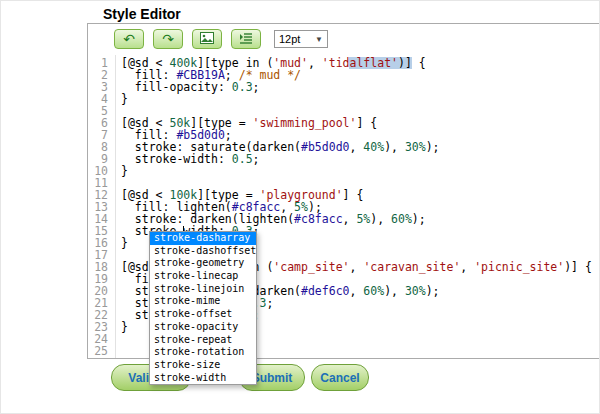 The width and height of the screenshot is (600, 414). What do you see at coordinates (203, 290) in the screenshot?
I see `autocomplete-item: stroke-linejoin` at bounding box center [203, 290].